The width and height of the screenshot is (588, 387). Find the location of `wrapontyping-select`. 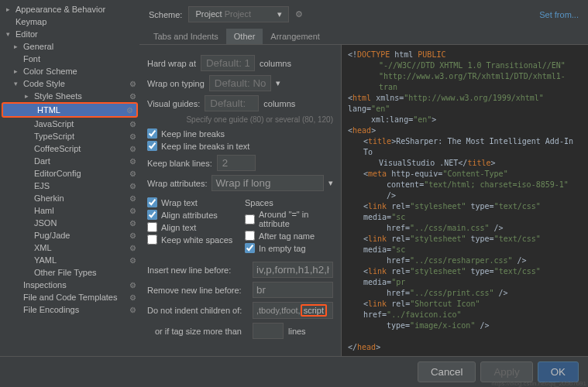

wrapontyping-select is located at coordinates (240, 84).